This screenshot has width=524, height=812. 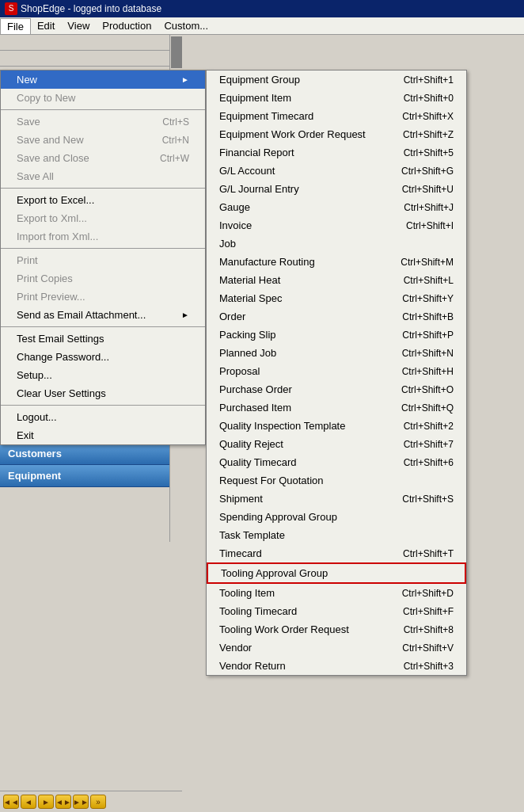 I want to click on menu-item-email-attachment: Send as Email Attachment... ►, so click(x=103, y=315).